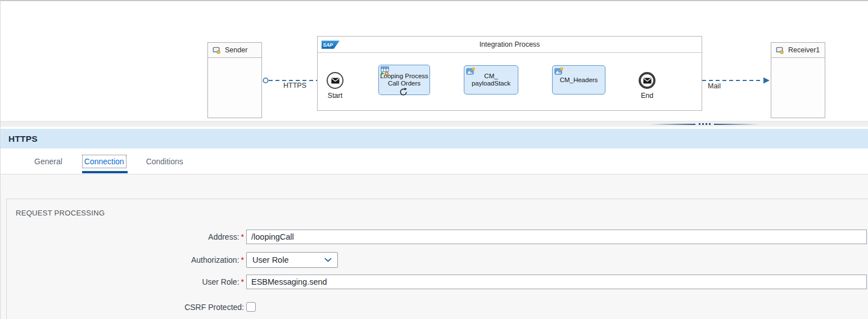 Image resolution: width=868 pixels, height=319 pixels. Describe the element at coordinates (557, 282) in the screenshot. I see `user-role-input` at that location.